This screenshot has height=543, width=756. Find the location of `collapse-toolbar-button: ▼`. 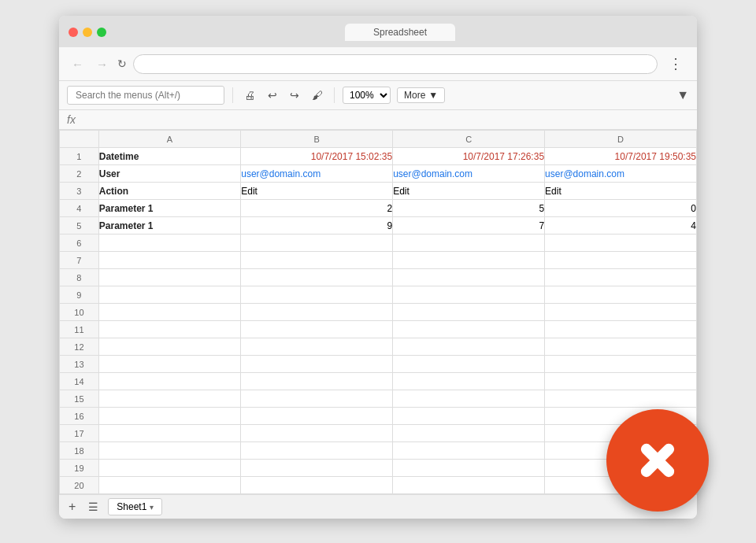

collapse-toolbar-button: ▼ is located at coordinates (683, 95).